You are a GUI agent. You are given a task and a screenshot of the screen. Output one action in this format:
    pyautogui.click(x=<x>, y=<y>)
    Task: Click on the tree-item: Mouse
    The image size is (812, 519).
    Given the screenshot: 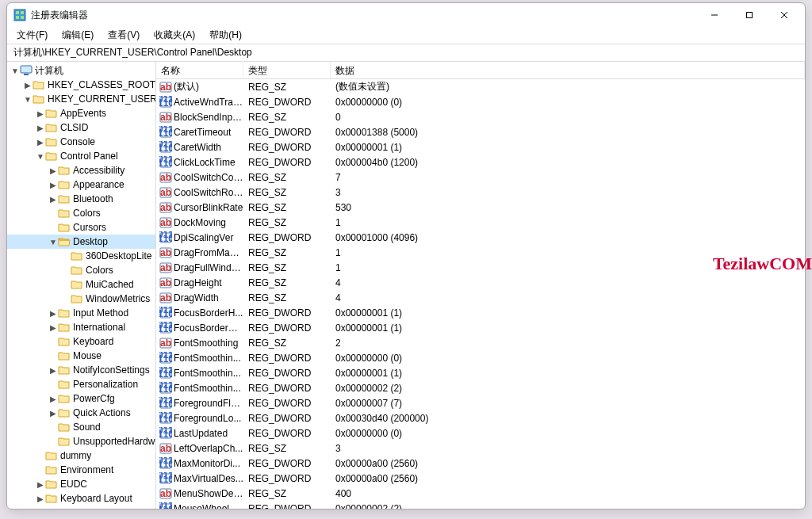 What is the action you would take?
    pyautogui.click(x=81, y=356)
    